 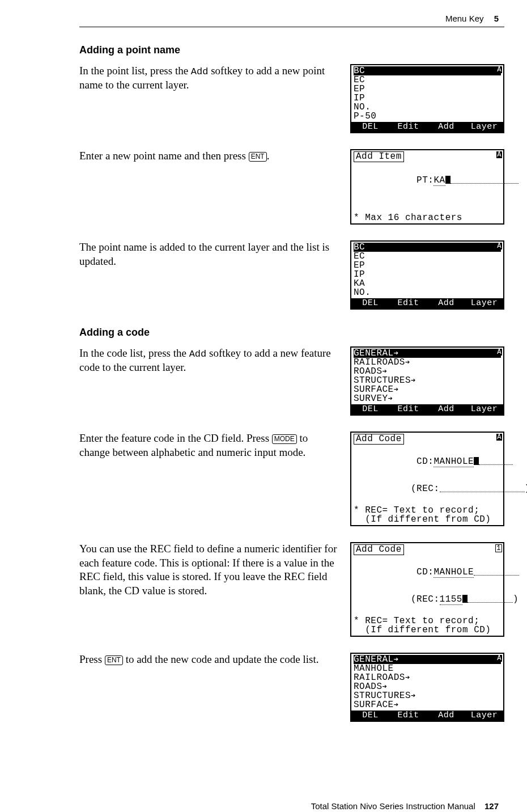 What do you see at coordinates (210, 157) in the screenshot?
I see `sec1-step2-text: Enter a new point name and then press EN…` at bounding box center [210, 157].